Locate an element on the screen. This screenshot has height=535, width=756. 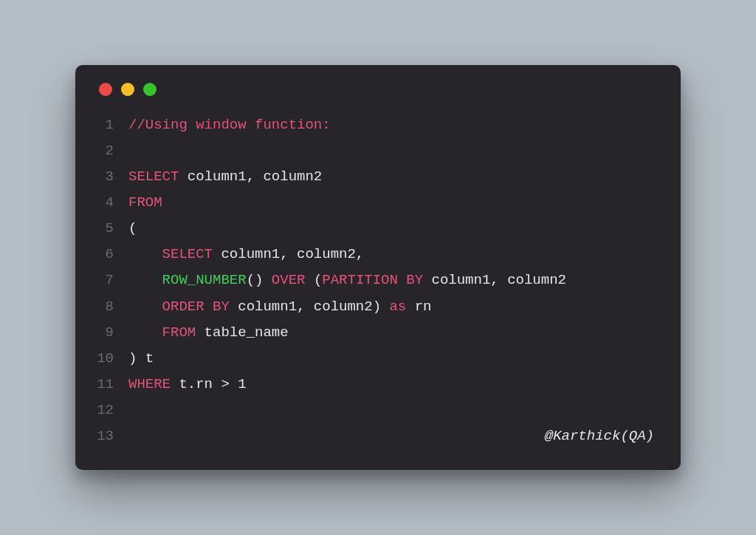
minimize-icon is located at coordinates (128, 89).